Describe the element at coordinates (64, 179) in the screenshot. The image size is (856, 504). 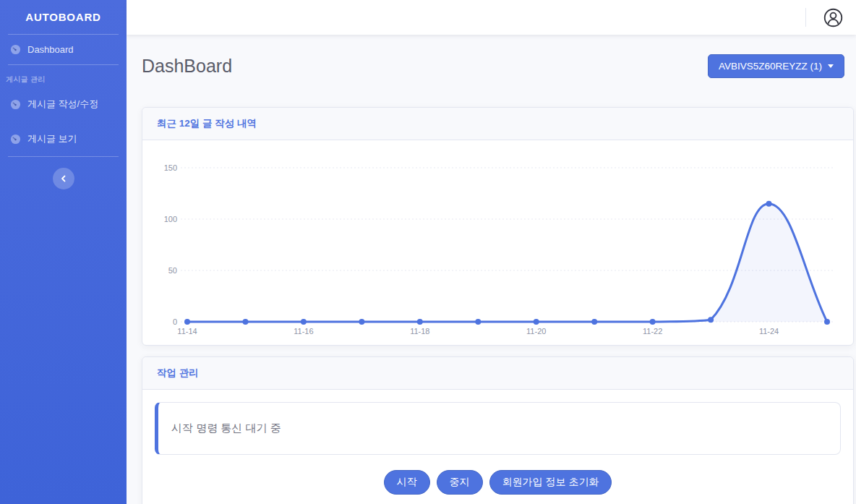
I see `chevron-left-icon` at that location.